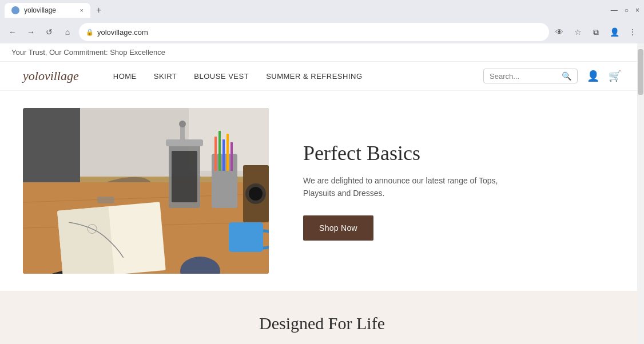  What do you see at coordinates (593, 76) in the screenshot?
I see `account-icon: 👤` at bounding box center [593, 76].